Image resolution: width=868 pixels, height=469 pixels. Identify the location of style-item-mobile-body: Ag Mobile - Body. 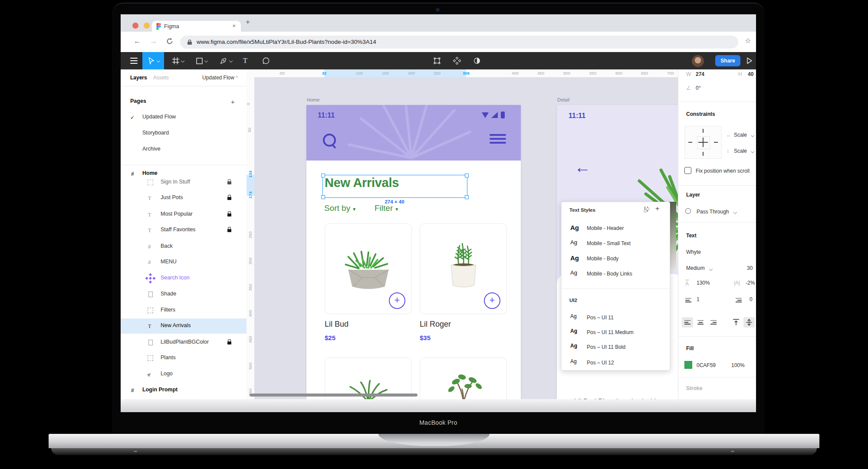
(615, 258).